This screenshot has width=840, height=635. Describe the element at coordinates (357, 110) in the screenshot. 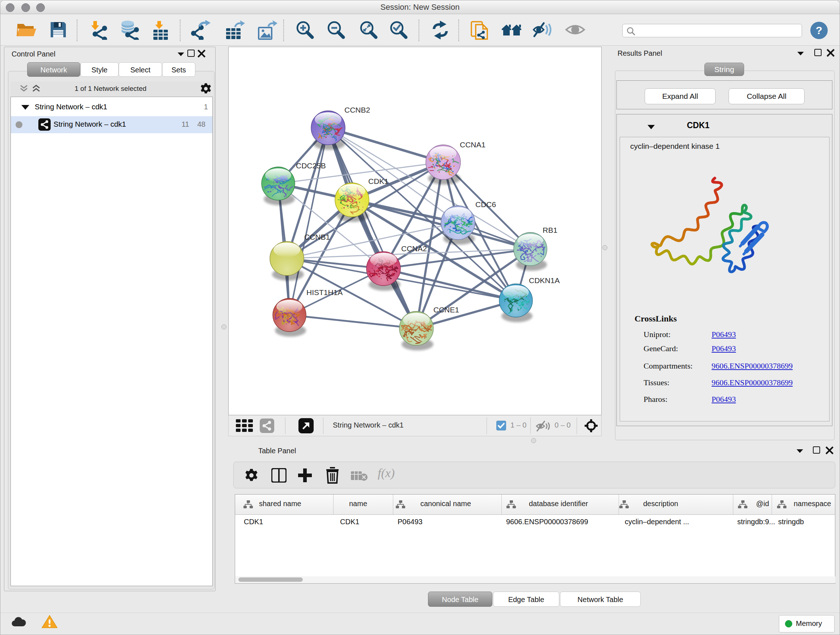

I see `svg-text: CCNB2` at that location.